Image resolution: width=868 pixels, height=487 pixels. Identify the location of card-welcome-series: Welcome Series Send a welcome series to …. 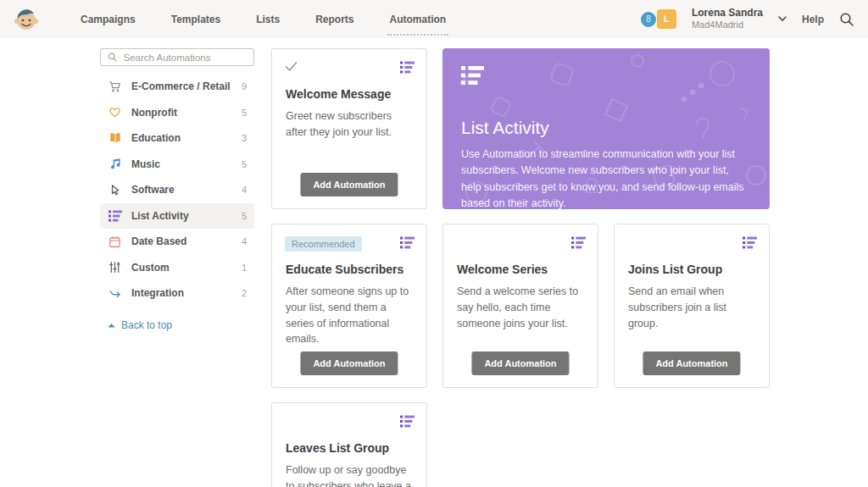
(520, 306).